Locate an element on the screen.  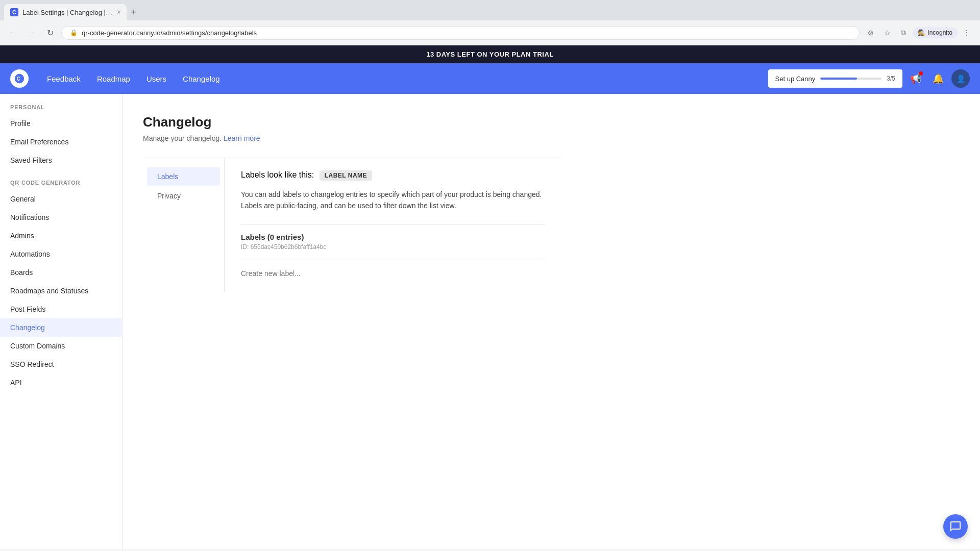
sidebar-item-custom-domains-label: Custom Domains is located at coordinates (38, 346).